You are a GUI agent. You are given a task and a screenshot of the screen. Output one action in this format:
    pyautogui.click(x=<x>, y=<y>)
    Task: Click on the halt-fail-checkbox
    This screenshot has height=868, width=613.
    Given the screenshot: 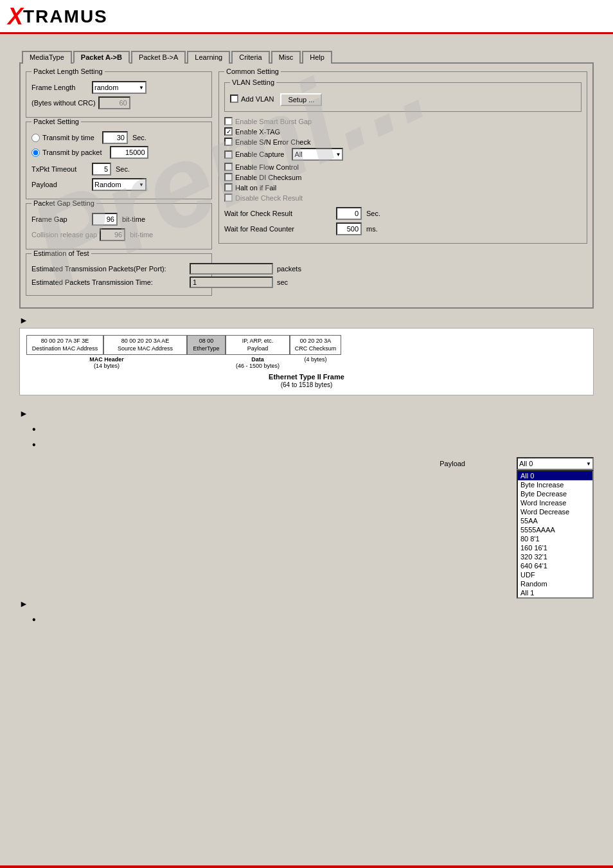 What is the action you would take?
    pyautogui.click(x=229, y=188)
    